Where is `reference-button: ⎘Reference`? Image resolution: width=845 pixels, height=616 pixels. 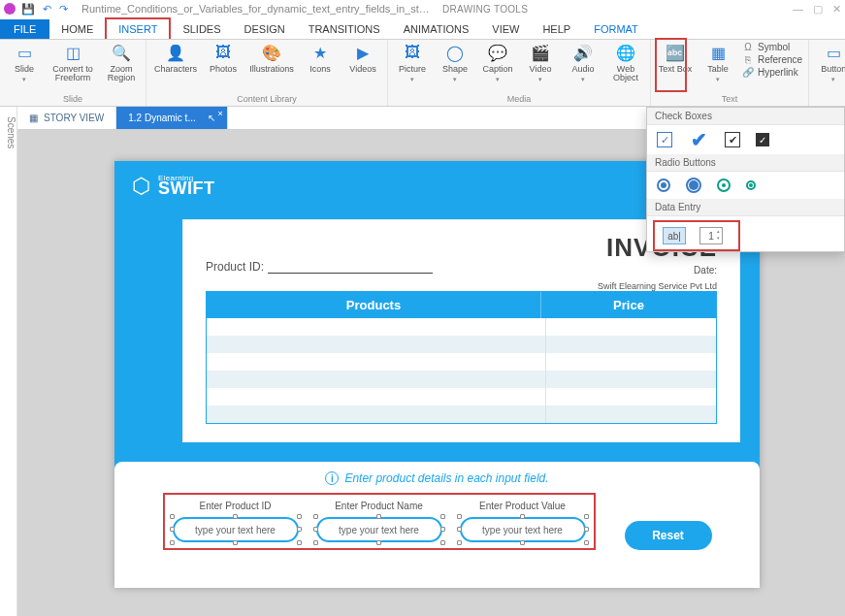
reference-button: ⎘Reference is located at coordinates (772, 60).